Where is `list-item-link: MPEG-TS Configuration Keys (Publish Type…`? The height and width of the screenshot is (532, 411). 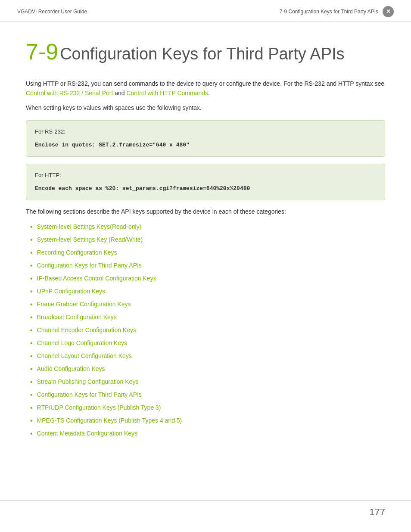 list-item-link: MPEG-TS Configuration Keys (Publish Type… is located at coordinates (109, 420).